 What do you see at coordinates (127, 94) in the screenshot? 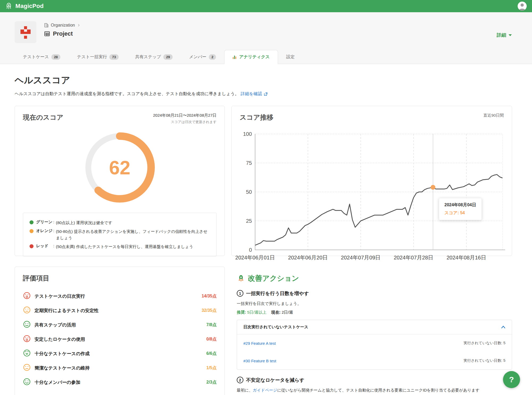
I see `description-text: ヘルススコアは自動テスト運用の達成度を測る指標です。スコアを向上させ、テスト自動…` at bounding box center [127, 94].